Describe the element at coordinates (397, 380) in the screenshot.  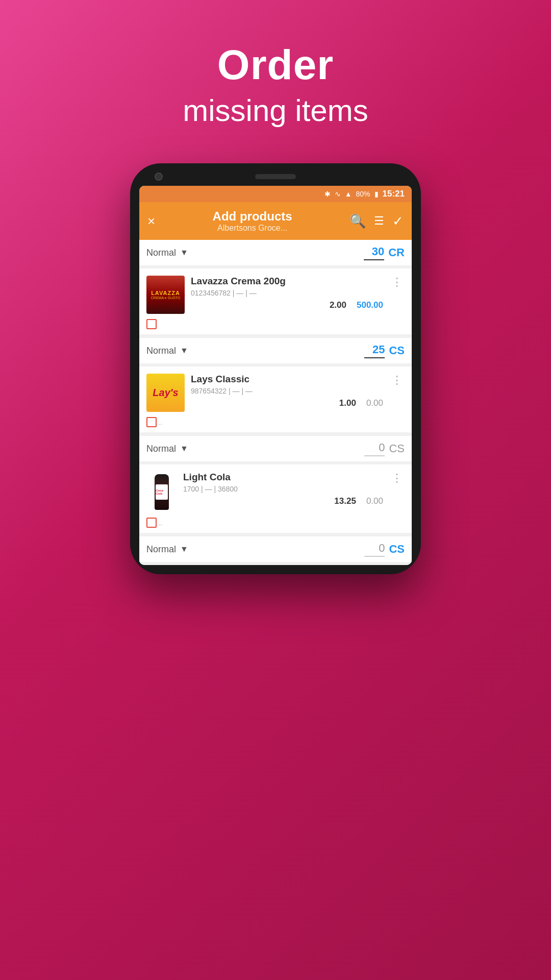
I see `product-menu-lays: ⋮` at that location.